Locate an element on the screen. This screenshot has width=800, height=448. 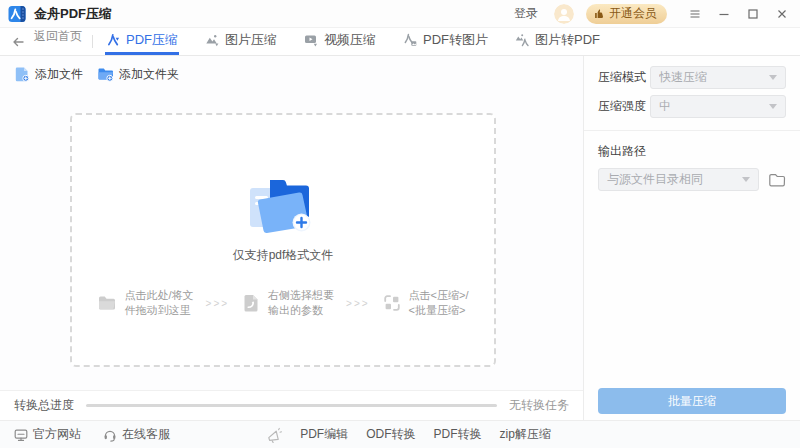
add-folder-button: 添加文件夹 is located at coordinates (138, 74).